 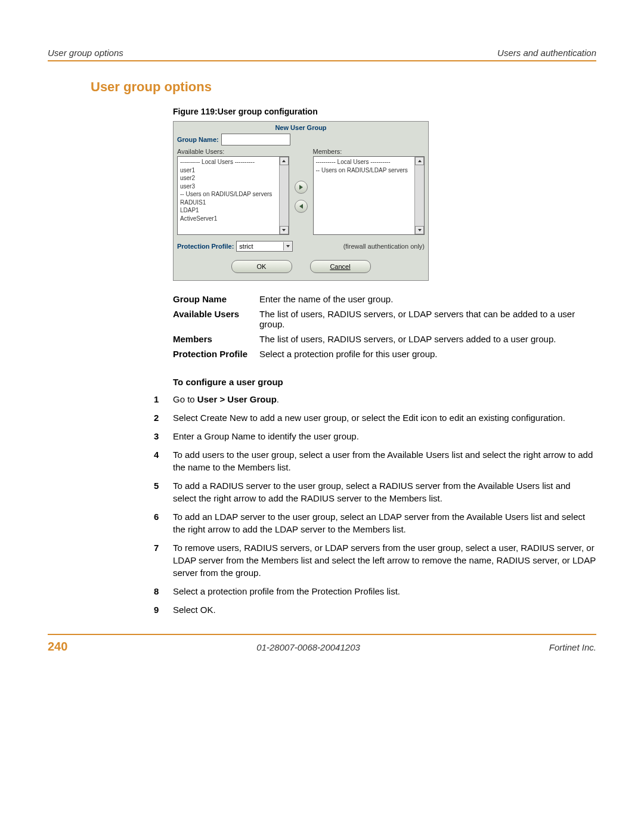 I want to click on step-num: 9, so click(x=163, y=609).